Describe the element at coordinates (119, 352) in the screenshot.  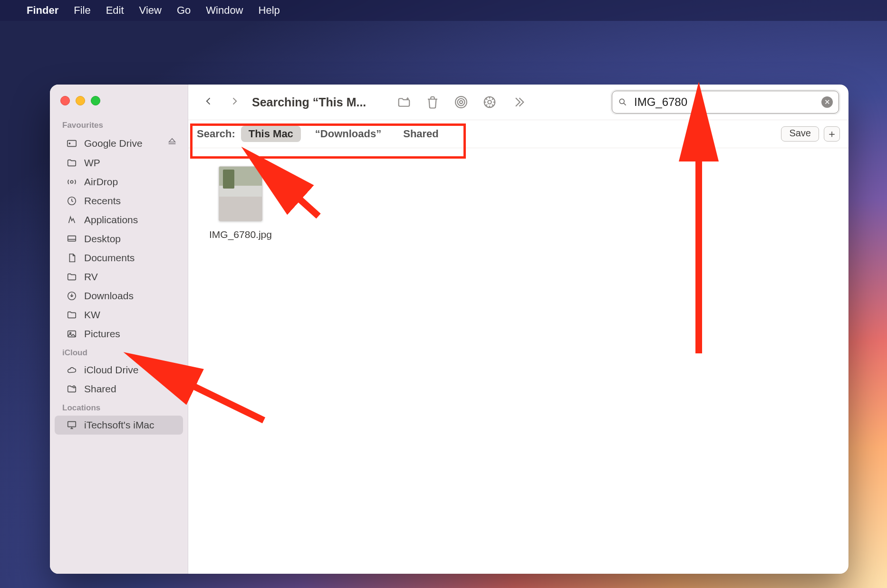
I see `sidebar-section-icloud: iCloud` at that location.